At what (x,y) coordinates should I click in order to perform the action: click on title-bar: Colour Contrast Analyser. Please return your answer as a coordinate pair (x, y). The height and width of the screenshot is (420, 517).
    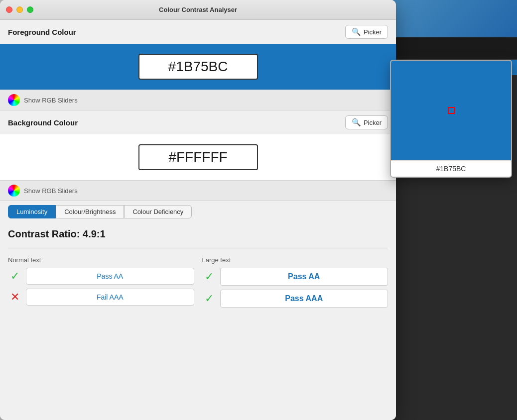
    Looking at the image, I should click on (198, 10).